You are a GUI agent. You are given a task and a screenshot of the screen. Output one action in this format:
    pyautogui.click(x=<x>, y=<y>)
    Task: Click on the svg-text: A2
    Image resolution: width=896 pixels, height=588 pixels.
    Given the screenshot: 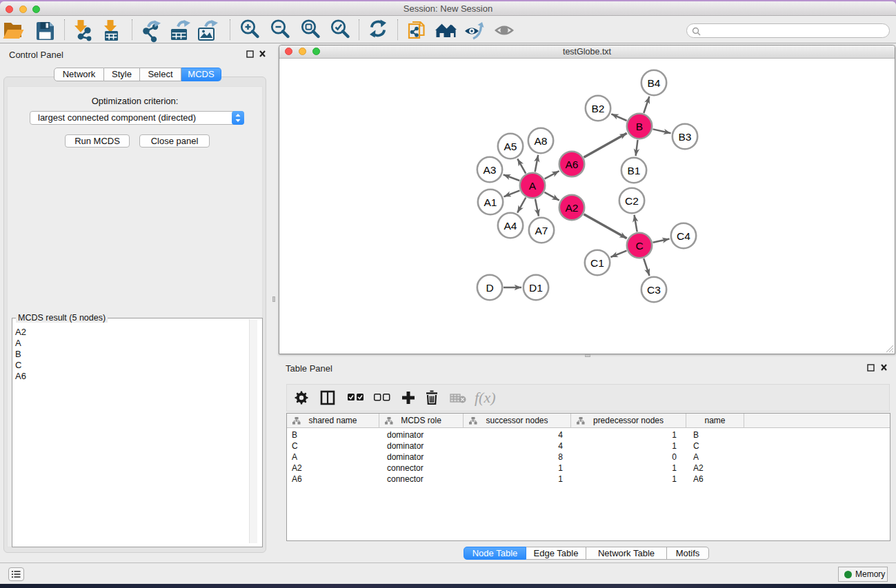 What is the action you would take?
    pyautogui.click(x=573, y=208)
    